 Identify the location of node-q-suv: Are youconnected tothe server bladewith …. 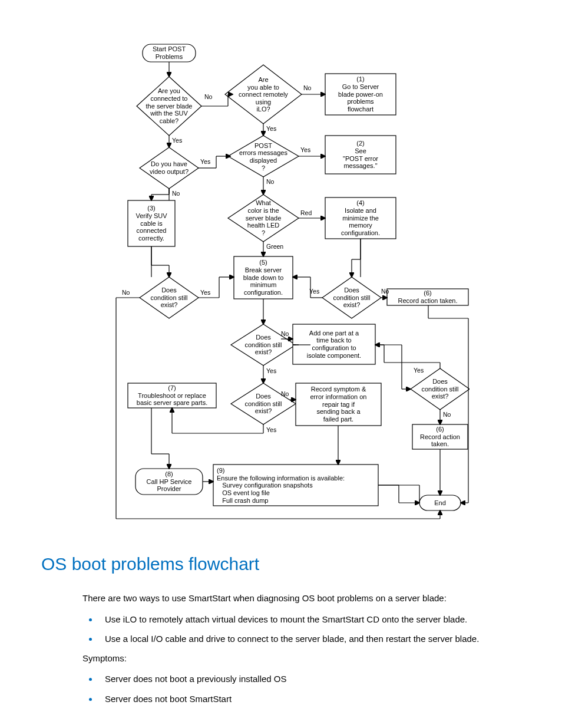
(169, 106).